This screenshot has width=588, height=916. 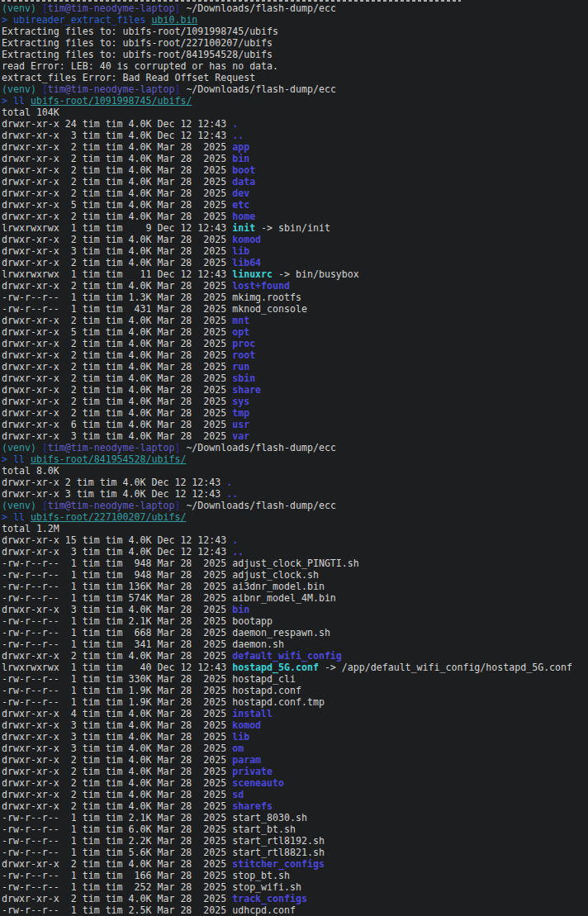 What do you see at coordinates (295, 31) in the screenshot?
I see `terminal-line: Extracting files to: ubifs-root/10919987…` at bounding box center [295, 31].